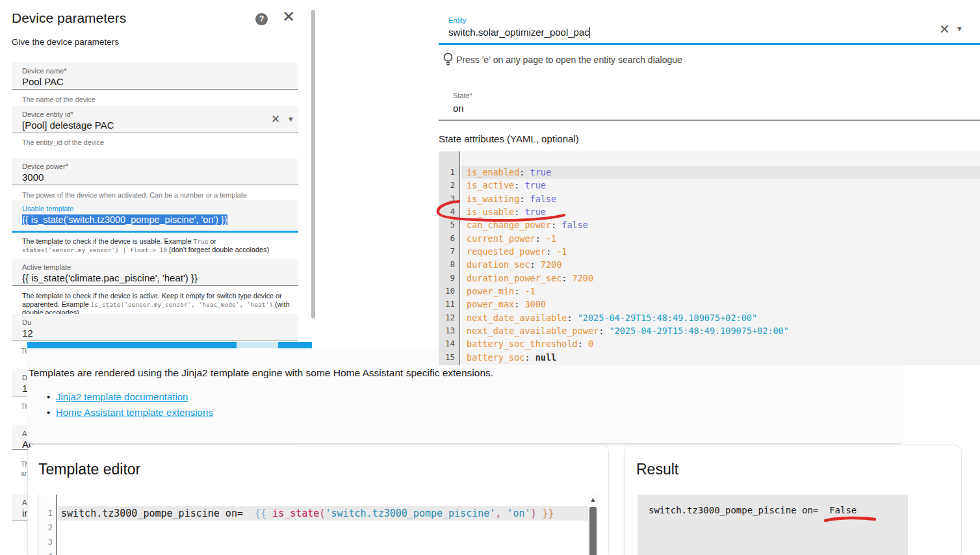 The height and width of the screenshot is (555, 980). Describe the element at coordinates (450, 259) in the screenshot. I see `yaml-gutter: 123456789101112131415` at that location.